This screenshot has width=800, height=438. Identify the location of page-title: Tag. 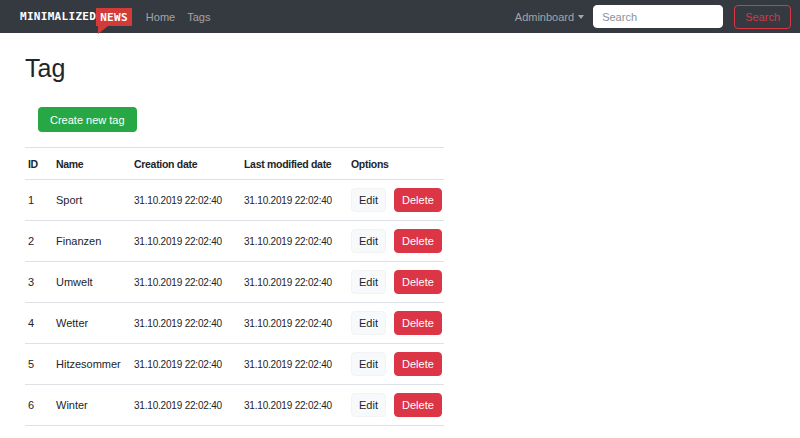
(412, 68).